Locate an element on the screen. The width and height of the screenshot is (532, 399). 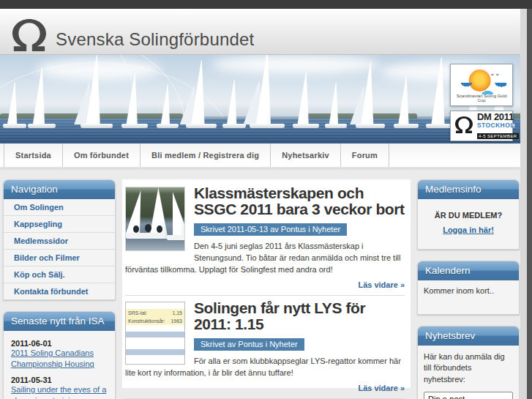
isa-news-date: 2011-05-31 is located at coordinates (59, 380).